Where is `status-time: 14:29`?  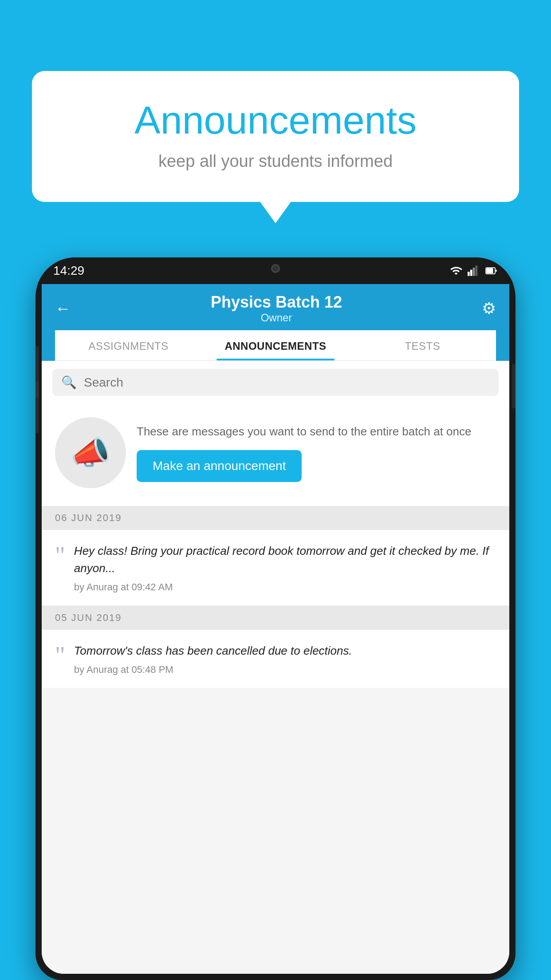
status-time: 14:29 is located at coordinates (69, 271).